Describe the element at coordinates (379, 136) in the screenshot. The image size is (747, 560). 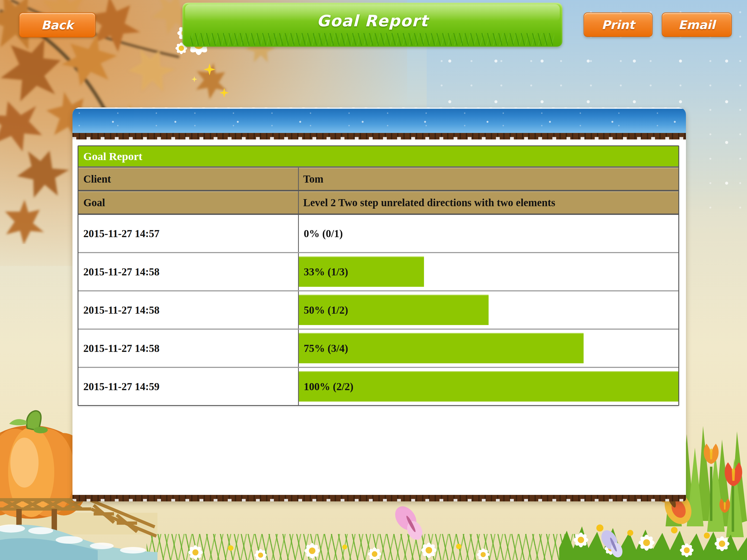
I see `panel-wood-trim-top` at that location.